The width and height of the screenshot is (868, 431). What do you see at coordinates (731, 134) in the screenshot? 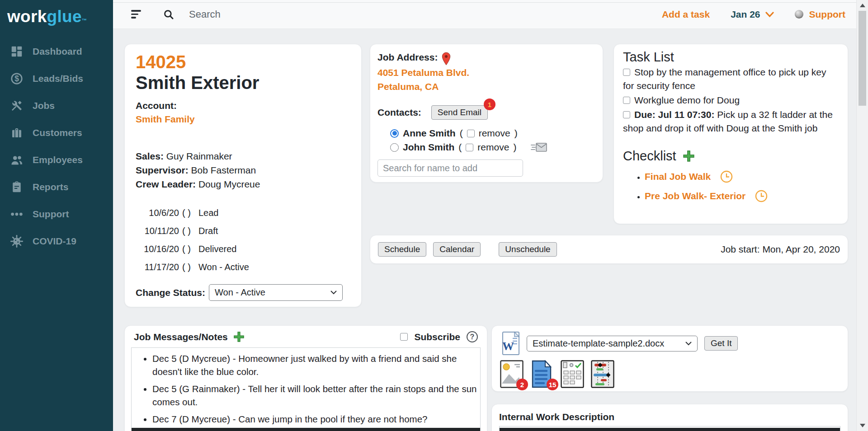
I see `task-list-card: Task List Stop by the management office …` at bounding box center [731, 134].